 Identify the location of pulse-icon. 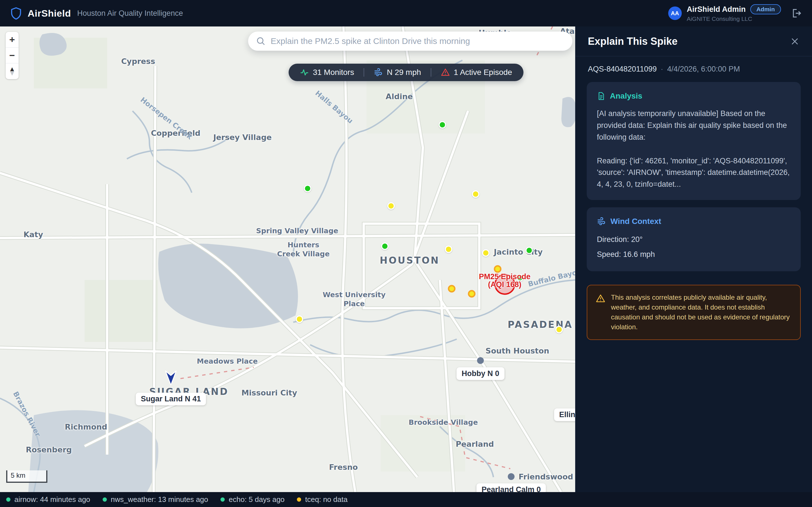
(305, 72).